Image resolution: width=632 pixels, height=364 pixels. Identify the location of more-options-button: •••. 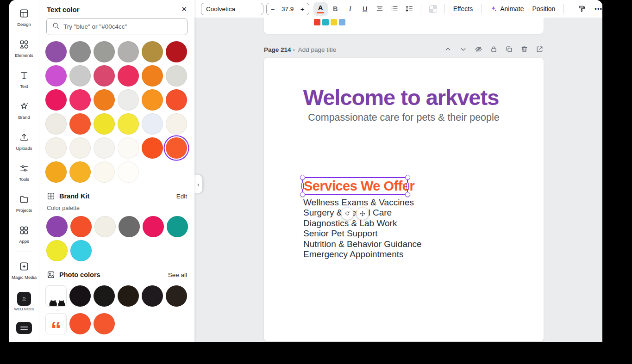
(598, 9).